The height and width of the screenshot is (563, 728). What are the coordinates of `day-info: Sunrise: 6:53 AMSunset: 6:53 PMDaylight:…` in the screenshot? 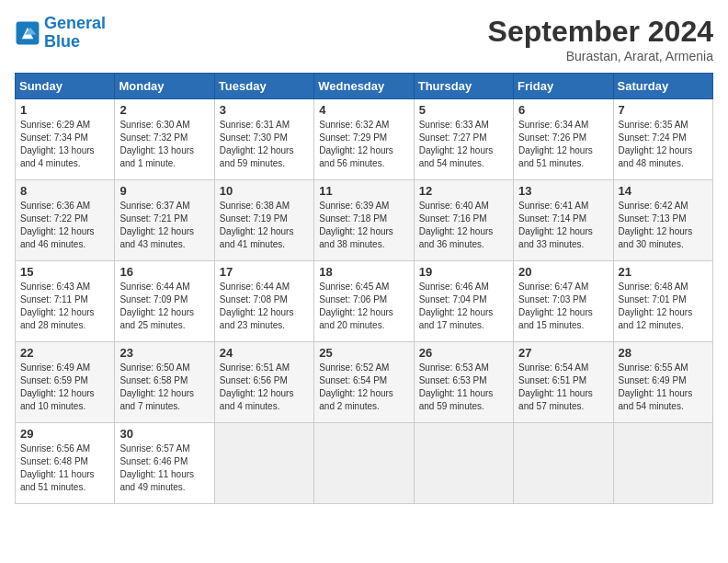 It's located at (463, 387).